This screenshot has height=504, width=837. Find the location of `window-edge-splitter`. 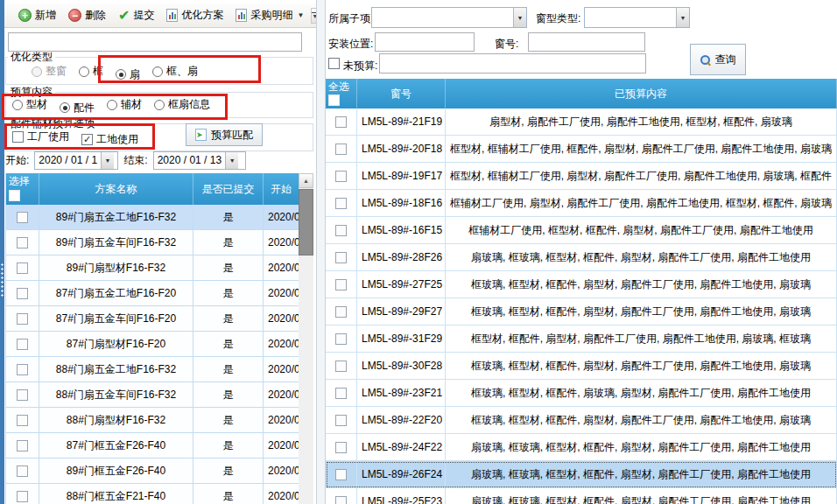

window-edge-splitter is located at coordinates (2, 252).